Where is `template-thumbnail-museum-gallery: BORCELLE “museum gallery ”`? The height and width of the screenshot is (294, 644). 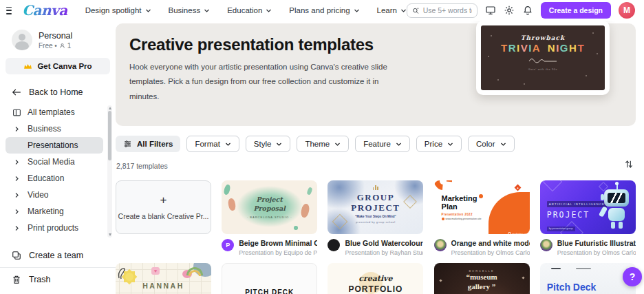 template-thumbnail-museum-gallery: BORCELLE “museum gallery ” is located at coordinates (482, 278).